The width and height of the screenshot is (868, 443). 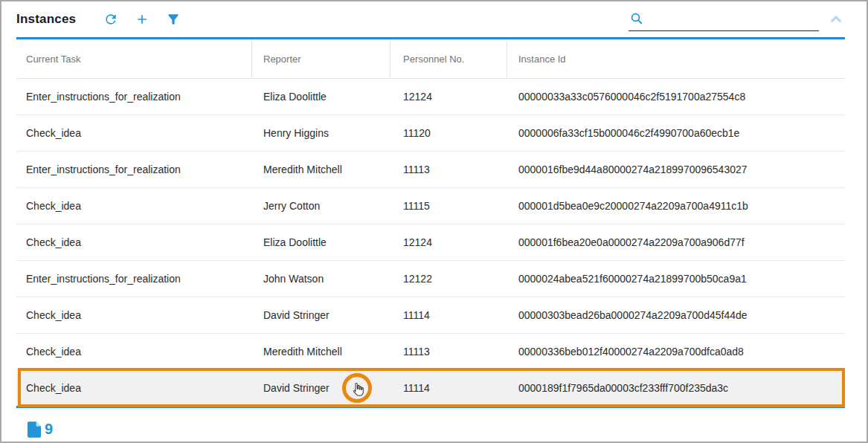 I want to click on cell-reporter: Jerry Cotton, so click(x=321, y=206).